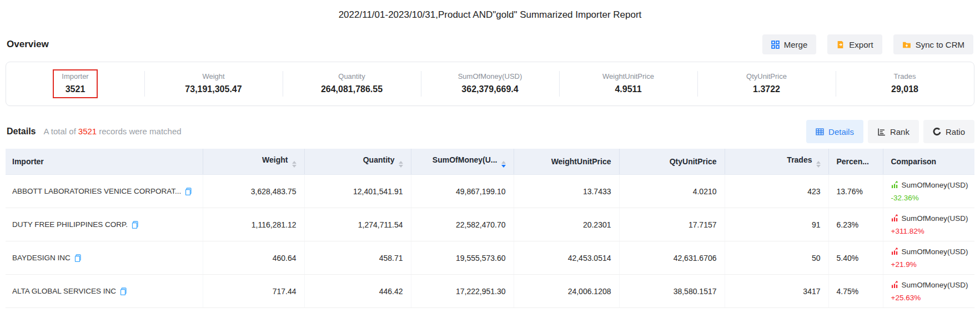  Describe the element at coordinates (856, 225) in the screenshot. I see `percent-cell: 6.23%` at that location.